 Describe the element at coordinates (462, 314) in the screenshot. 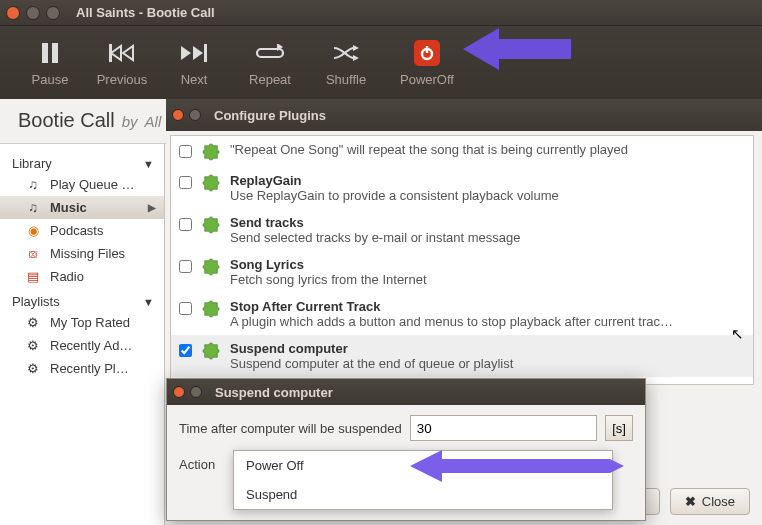

I see `plugin-row: Stop After Current TrackA plugin which a…` at that location.